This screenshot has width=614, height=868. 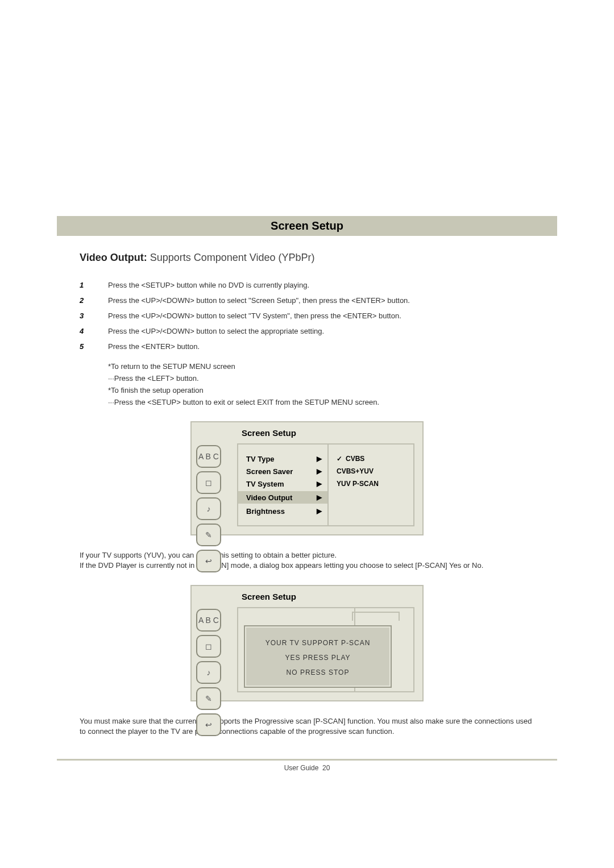 What do you see at coordinates (283, 485) in the screenshot?
I see `osd-option-list: TV Type▶ Screen Saver▶ TV System▶ Video …` at bounding box center [283, 485].